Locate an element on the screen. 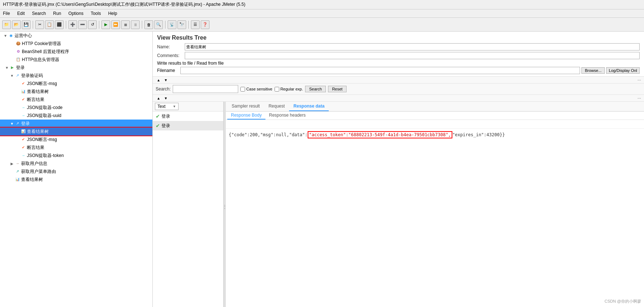 This screenshot has height=307, width=644. icon-view1: 📊 is located at coordinates (23, 92).